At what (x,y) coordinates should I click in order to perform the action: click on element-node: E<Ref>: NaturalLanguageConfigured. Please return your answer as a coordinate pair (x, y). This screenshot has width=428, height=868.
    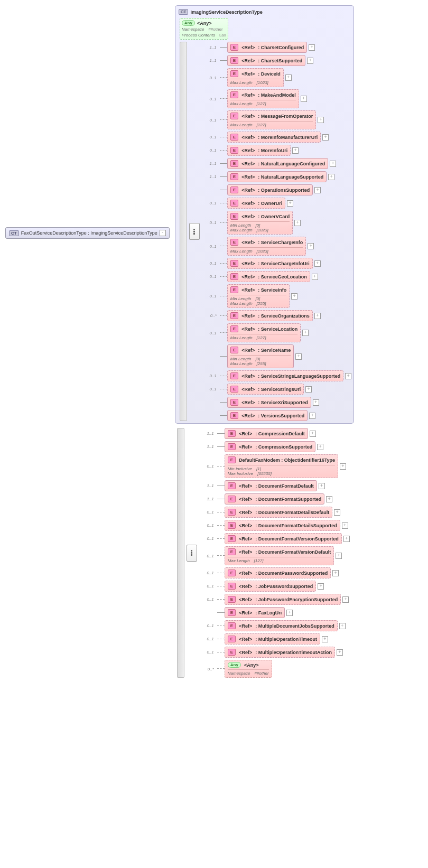
    Looking at the image, I should click on (278, 164).